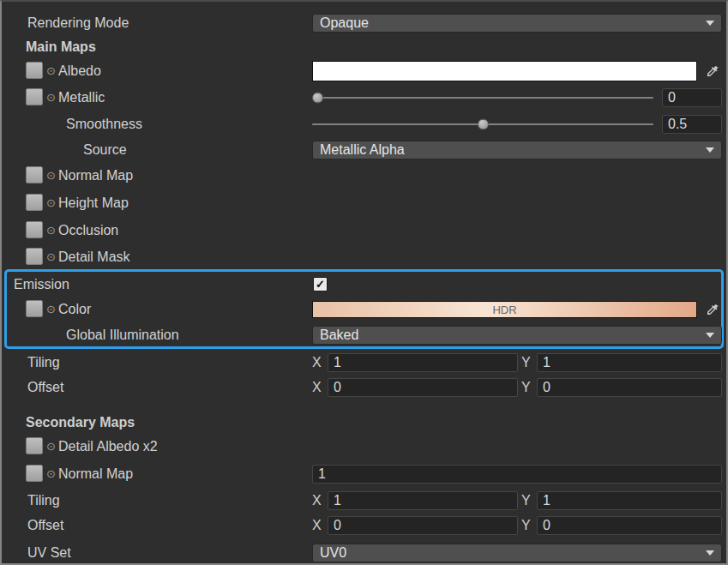  Describe the element at coordinates (364, 363) in the screenshot. I see `row-tiling: Tiling X 1 Y 1` at that location.